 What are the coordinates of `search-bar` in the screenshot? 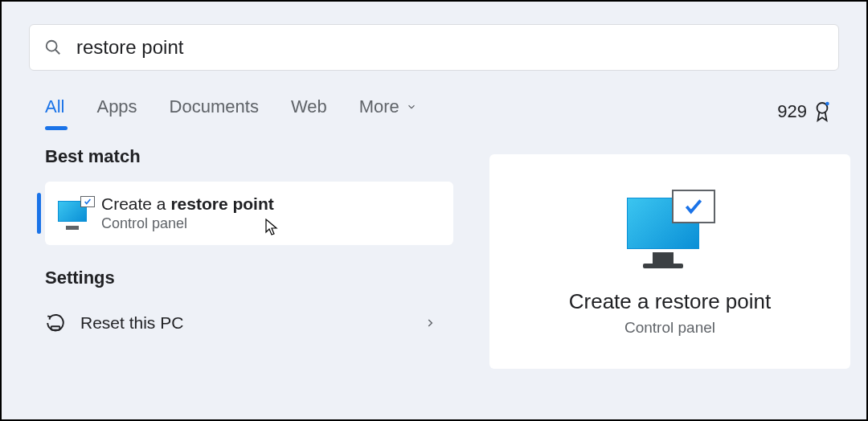 It's located at (434, 47).